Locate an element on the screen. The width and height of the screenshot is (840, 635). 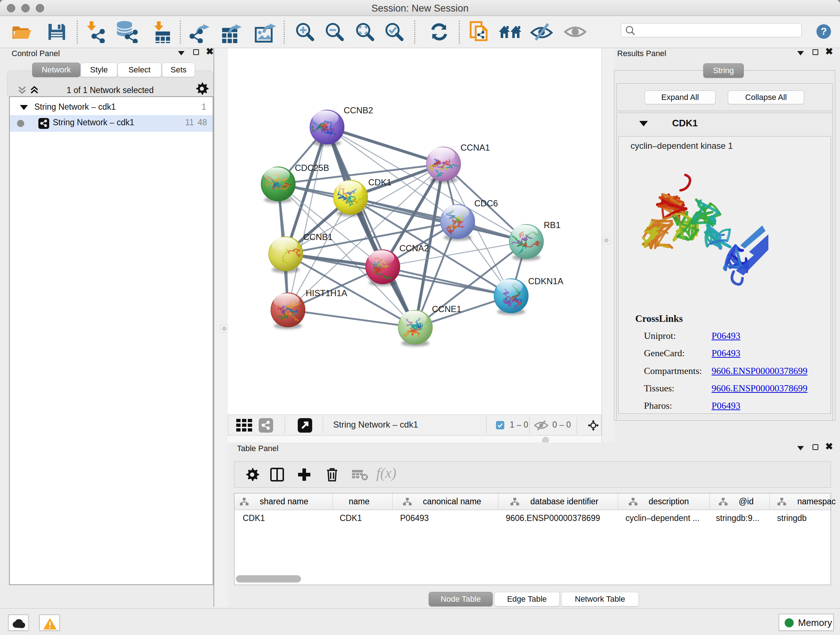
svg-text: CCNB2 is located at coordinates (358, 110).